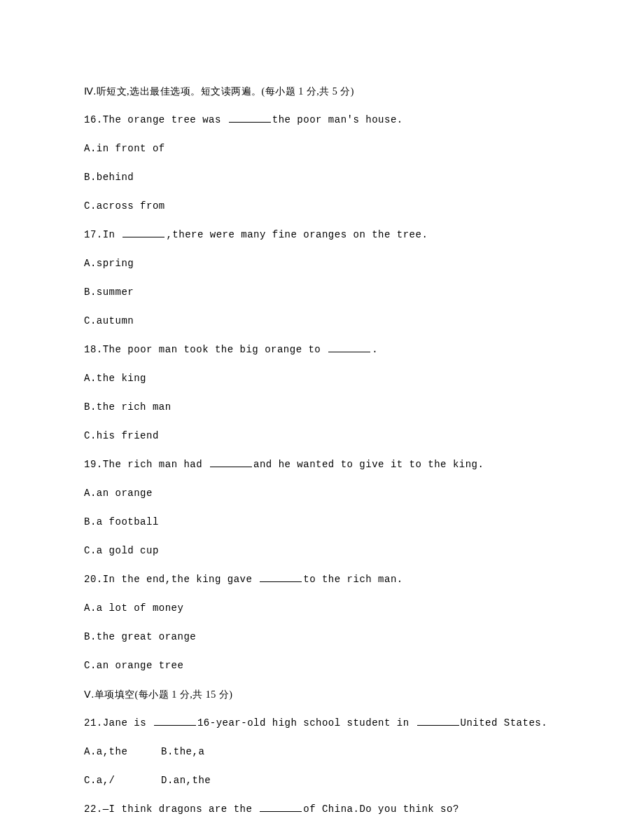  Describe the element at coordinates (322, 523) in the screenshot. I see `q19-option-b: B.a football` at that location.